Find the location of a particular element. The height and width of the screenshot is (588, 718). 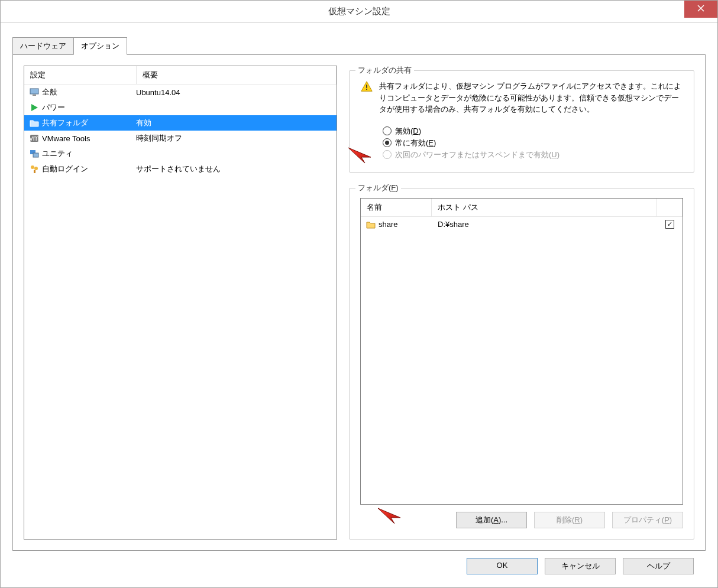

dialog-buttons: OK キャンセル ヘルプ is located at coordinates (580, 566).